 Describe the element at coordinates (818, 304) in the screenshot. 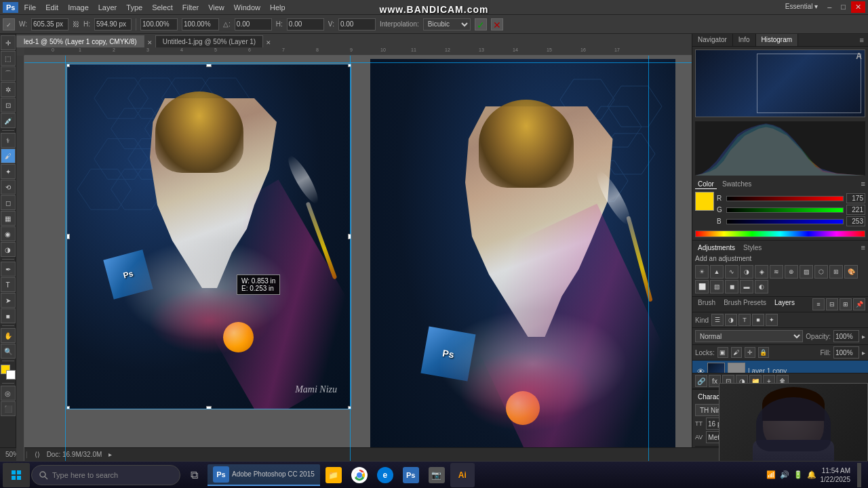

I see `layers-panel-menu: ≡` at that location.